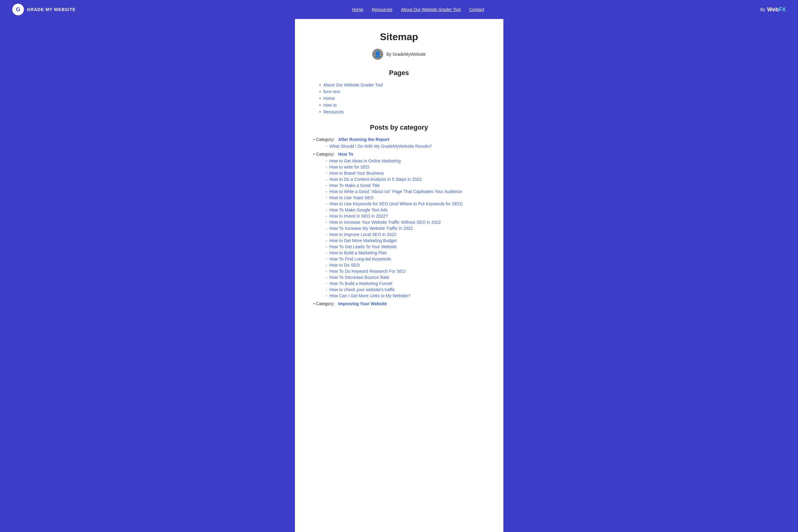 The image size is (798, 532). Describe the element at coordinates (399, 143) in the screenshot. I see `category-after-running: Category: After Running the Report What …` at that location.